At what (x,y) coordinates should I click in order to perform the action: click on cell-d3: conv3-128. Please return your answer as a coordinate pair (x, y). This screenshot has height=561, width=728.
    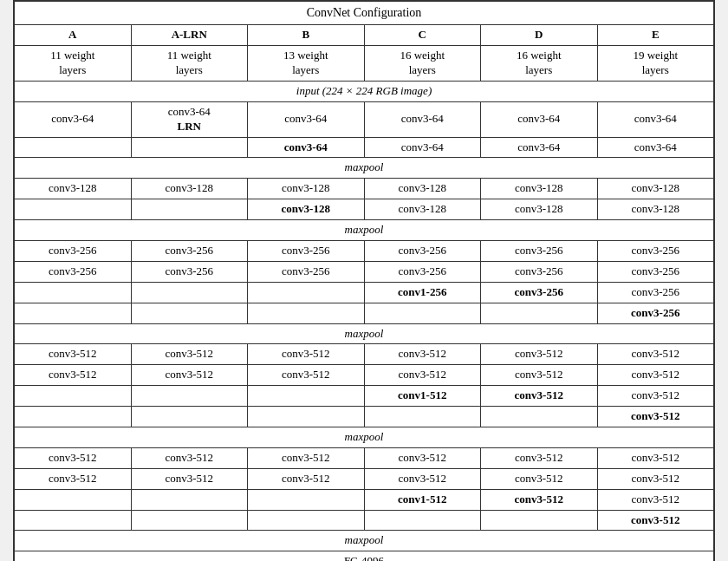
    Looking at the image, I should click on (539, 189).